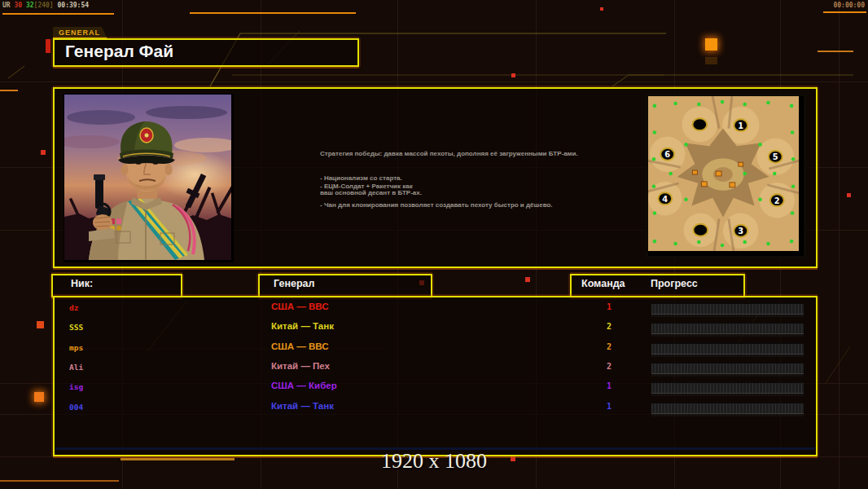  I want to click on svg-text: 1, so click(741, 126).